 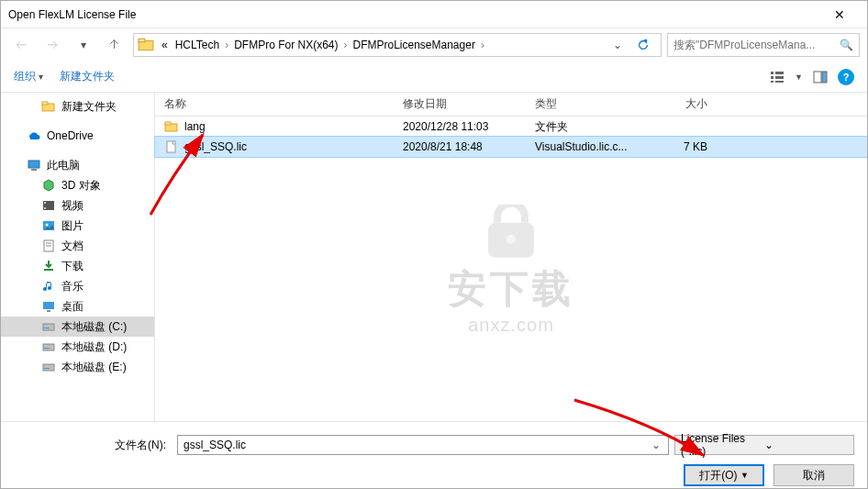 What do you see at coordinates (814, 475) in the screenshot?
I see `cancel-button: 取消` at bounding box center [814, 475].